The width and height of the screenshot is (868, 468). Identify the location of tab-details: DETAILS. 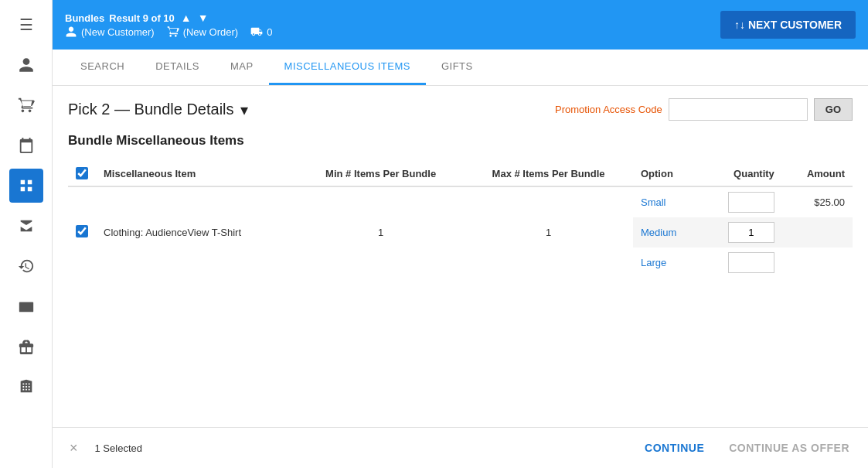
(178, 67).